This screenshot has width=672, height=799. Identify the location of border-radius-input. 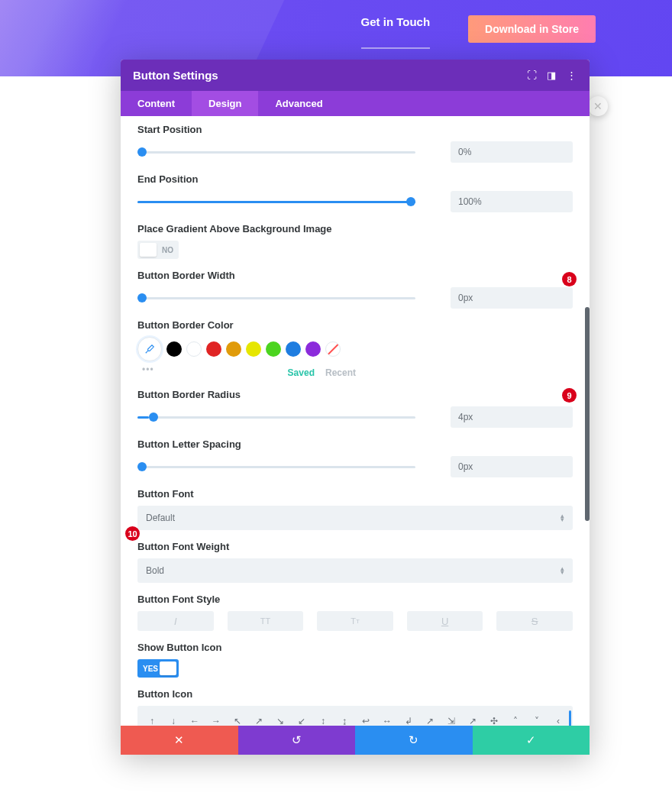
(512, 417).